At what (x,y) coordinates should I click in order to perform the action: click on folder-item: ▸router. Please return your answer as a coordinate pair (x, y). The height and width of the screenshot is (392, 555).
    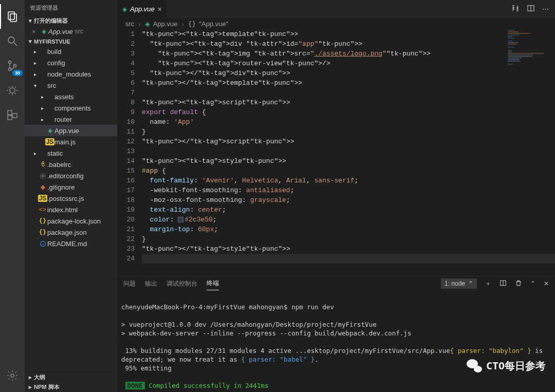
    Looking at the image, I should click on (71, 119).